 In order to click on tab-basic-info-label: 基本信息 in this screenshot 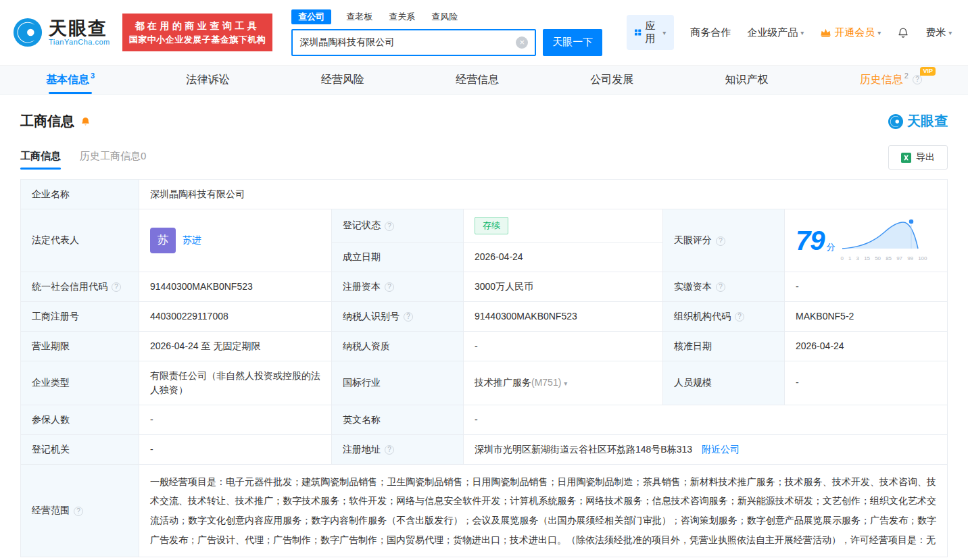, I will do `click(68, 80)`.